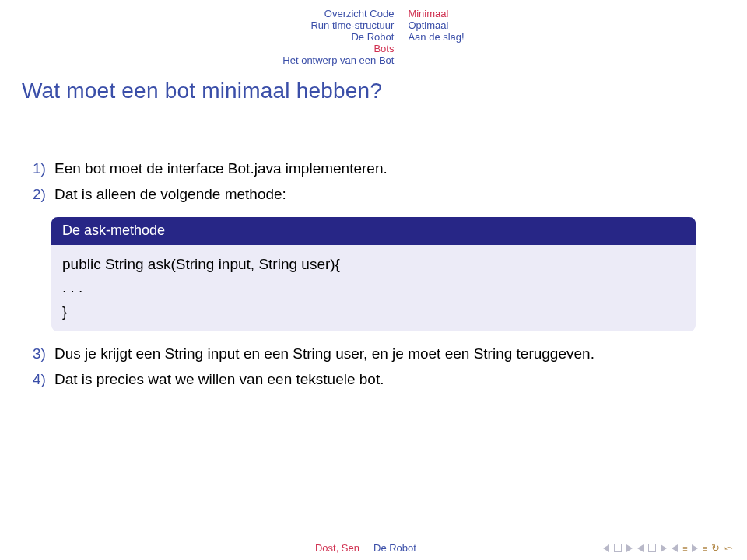 This screenshot has width=747, height=560. What do you see at coordinates (44, 353) in the screenshot?
I see `item-number: 3)` at bounding box center [44, 353].